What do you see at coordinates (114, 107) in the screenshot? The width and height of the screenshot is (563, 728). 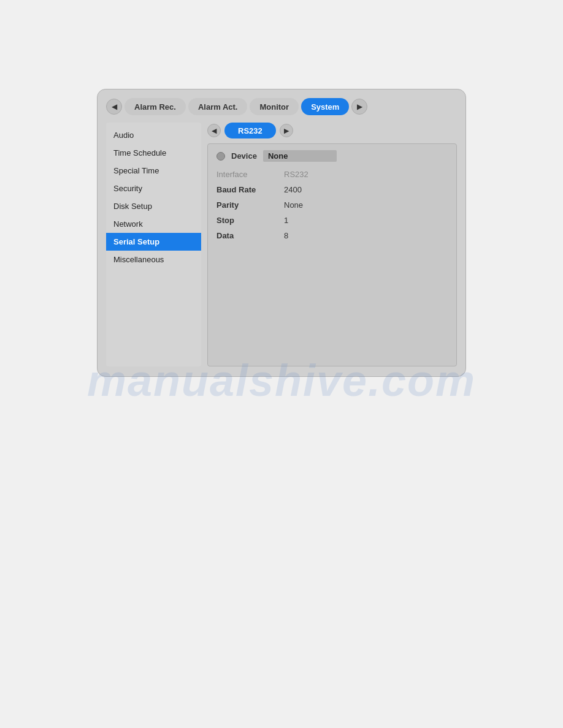 I see `tab-prev-arrow: ◀` at bounding box center [114, 107].